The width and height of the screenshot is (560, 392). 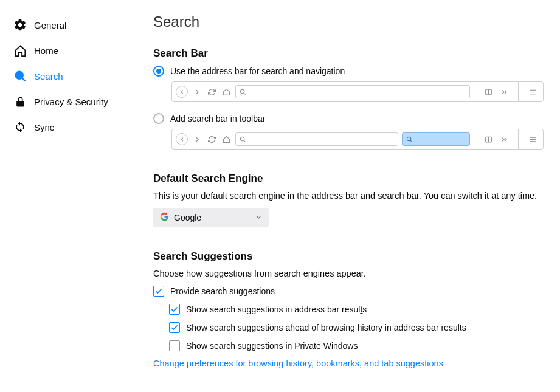 What do you see at coordinates (356, 346) in the screenshot?
I see `chk-row-private: Show search suggestions in Private Windo…` at bounding box center [356, 346].